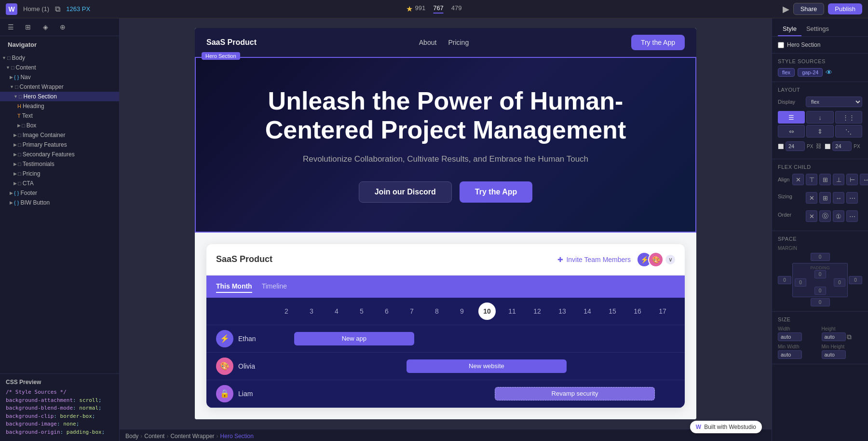 Image resolution: width=868 pixels, height=441 pixels. Describe the element at coordinates (60, 96) in the screenshot. I see `nav-item-hero-section: ▼ □ Hero Section` at that location.